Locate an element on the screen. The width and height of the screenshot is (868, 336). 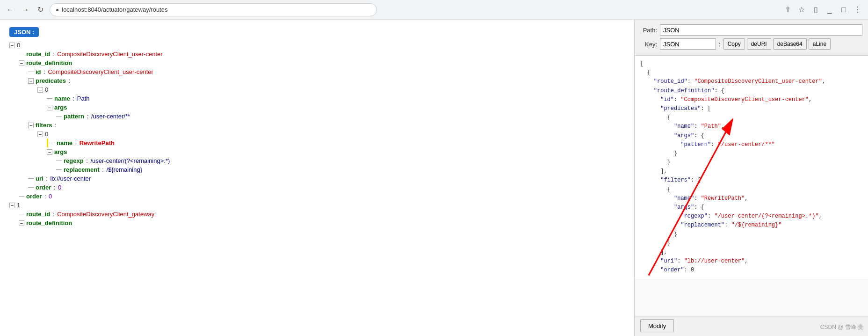
tree-predicates-row: − predicates : is located at coordinates (331, 80).